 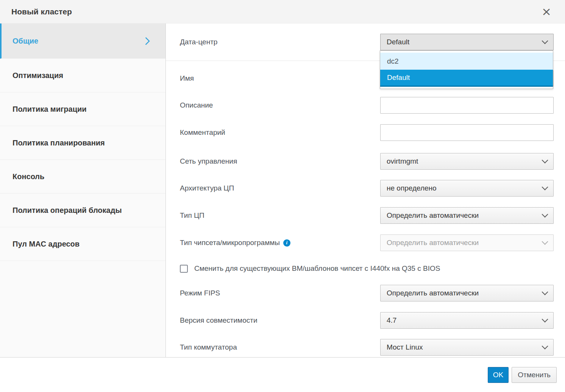 What do you see at coordinates (398, 42) in the screenshot?
I see `datacenter-select-value: Default` at bounding box center [398, 42].